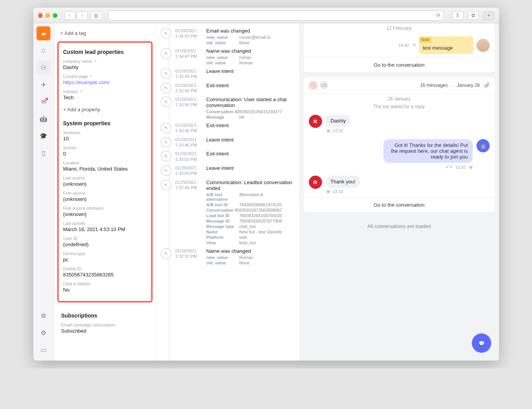 This screenshot has height=409, width=532. Describe the element at coordinates (43, 136) in the screenshot. I see `learn-icon: 🎓` at that location.